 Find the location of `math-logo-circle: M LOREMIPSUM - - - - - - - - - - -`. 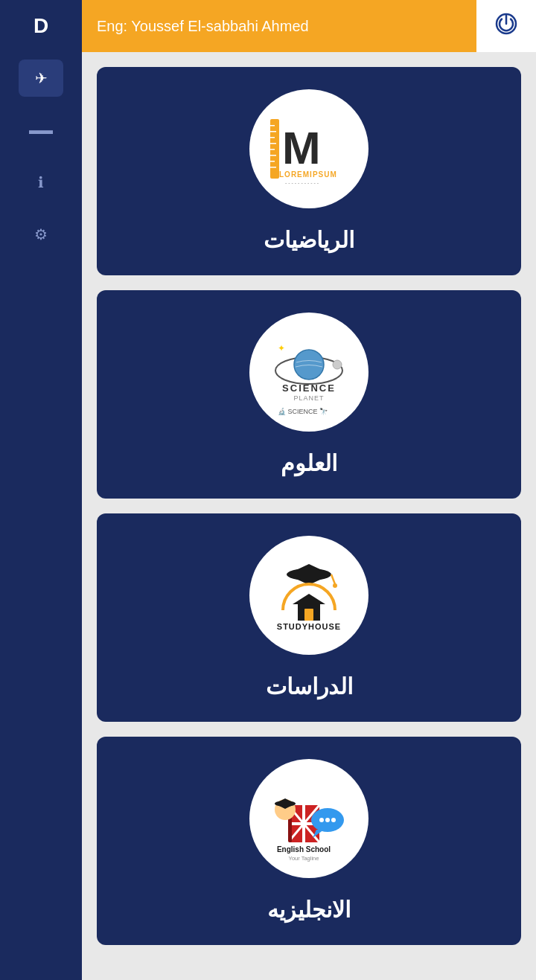

math-logo-circle: M LOREMIPSUM - - - - - - - - - - - is located at coordinates (309, 149).